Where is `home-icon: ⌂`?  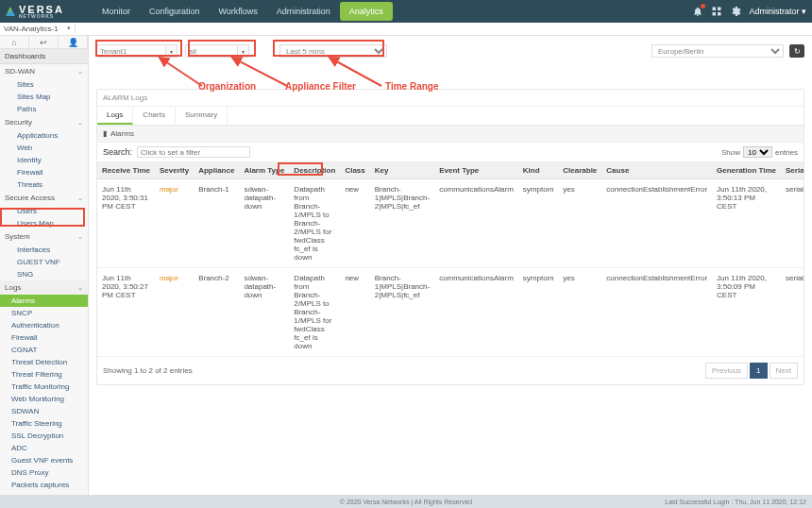 home-icon: ⌂ is located at coordinates (15, 42).